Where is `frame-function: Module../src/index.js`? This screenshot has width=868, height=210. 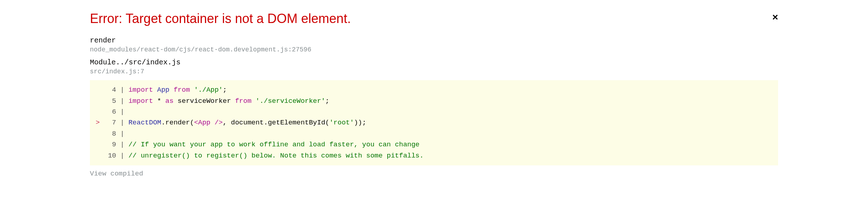 frame-function: Module../src/index.js is located at coordinates (434, 63).